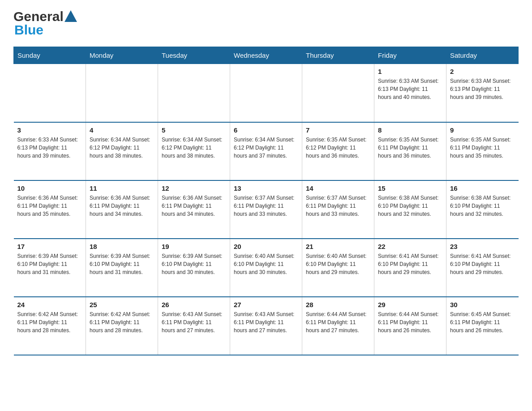  What do you see at coordinates (483, 304) in the screenshot?
I see `day-number: 30` at bounding box center [483, 304].